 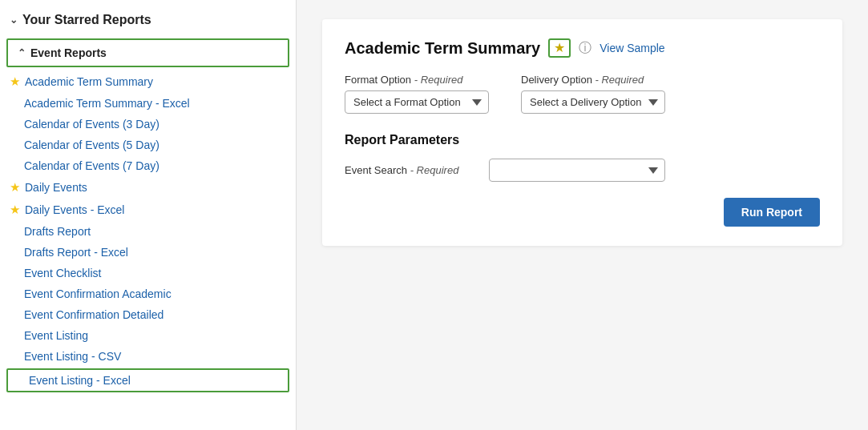 I want to click on view-sample-link: View Sample, so click(x=632, y=48).